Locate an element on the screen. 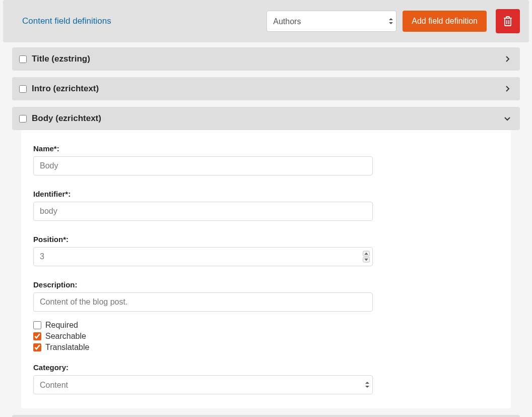 The width and height of the screenshot is (532, 417). field-row-body: Body (ezrichtext) is located at coordinates (266, 118).